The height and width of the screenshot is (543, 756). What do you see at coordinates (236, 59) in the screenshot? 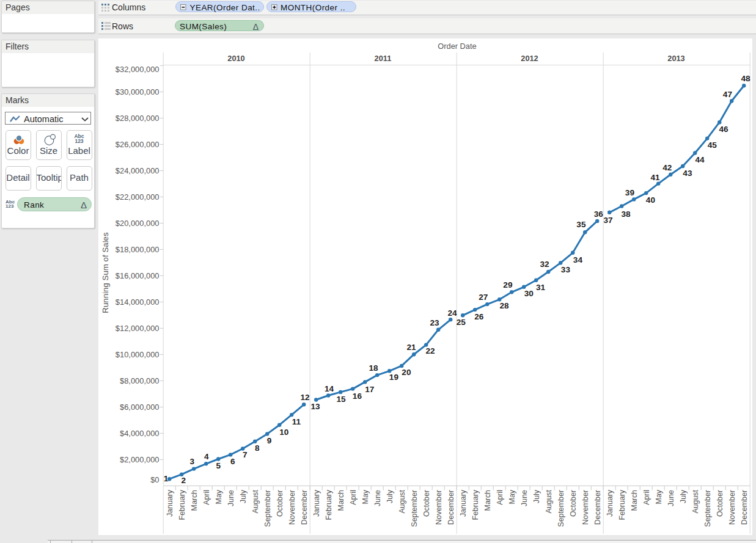
I see `svg-text: 2010` at bounding box center [236, 59].